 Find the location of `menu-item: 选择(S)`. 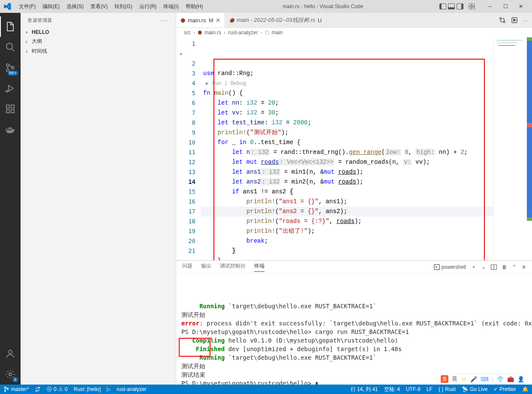

menu-item: 选择(S) is located at coordinates (75, 7).